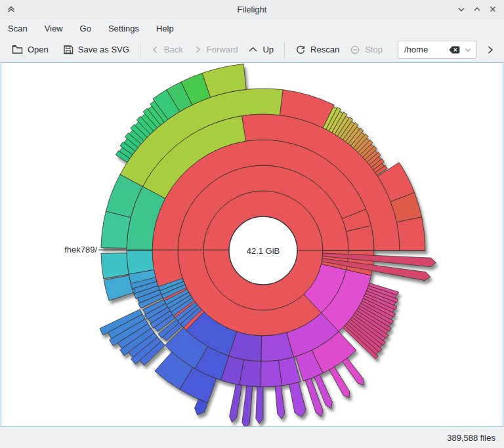  Describe the element at coordinates (301, 50) in the screenshot. I see `rescan-icon` at that location.